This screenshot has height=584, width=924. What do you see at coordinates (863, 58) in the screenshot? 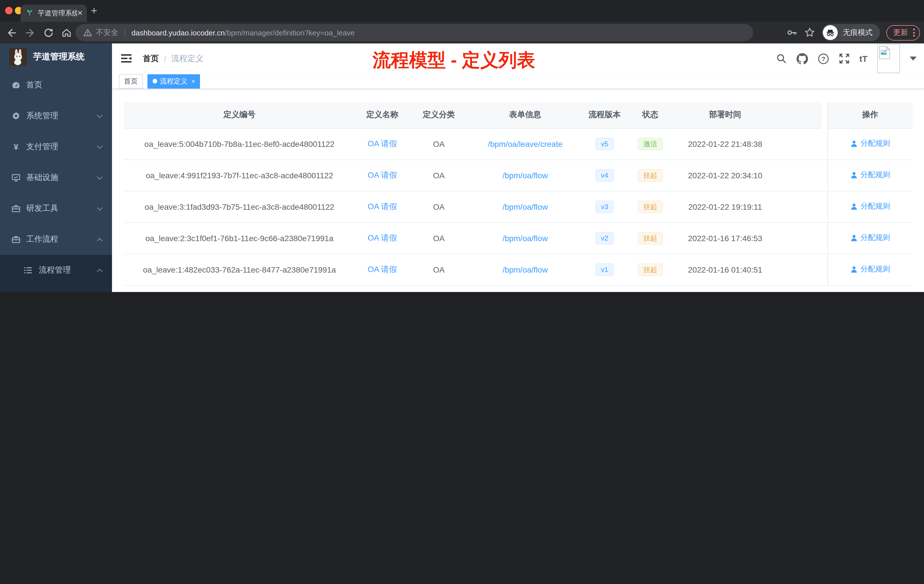
I see `text-size-icon: tT` at bounding box center [863, 58].